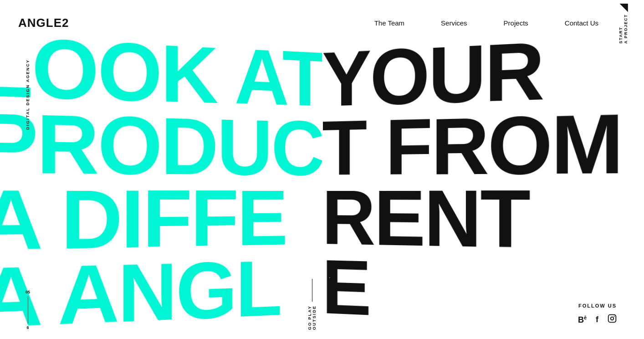 The height and width of the screenshot is (339, 644). I want to click on navbar: ANGLE2 The Team Services Projects Contac…, so click(322, 23).